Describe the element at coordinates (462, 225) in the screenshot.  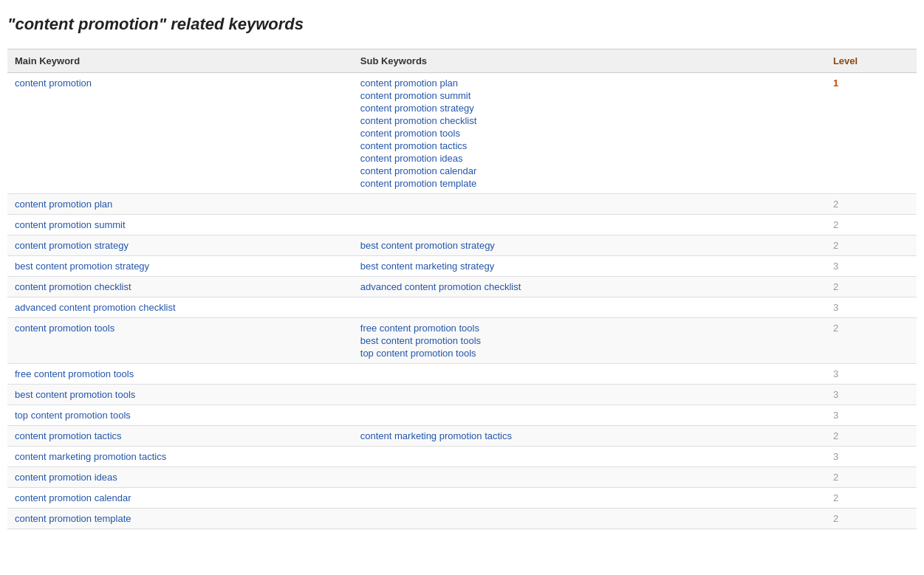
I see `table-row: content promotion summit2` at that location.